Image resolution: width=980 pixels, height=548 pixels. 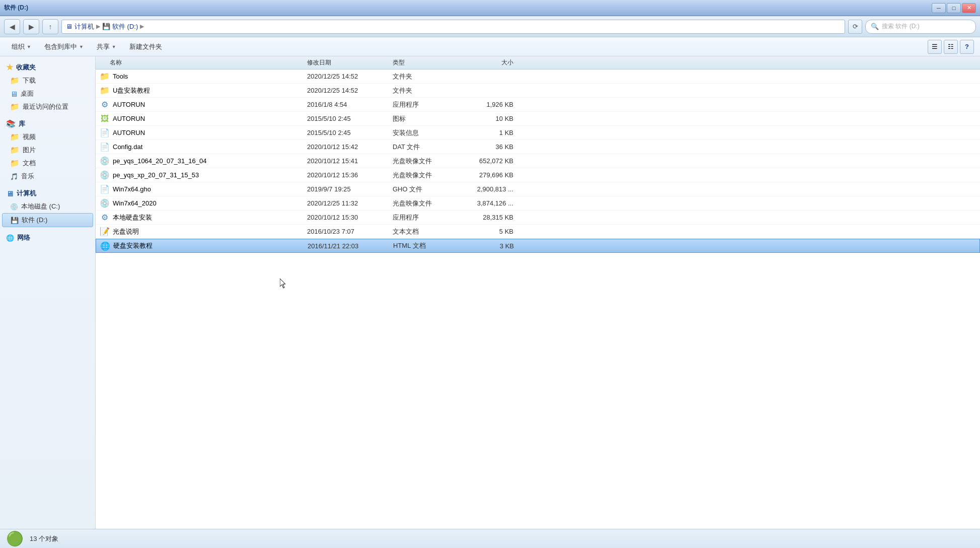 What do you see at coordinates (538, 133) in the screenshot?
I see `table-row: 📄 AUTORUN 2015/5/10 2:45 安装信息 1 KB` at bounding box center [538, 133].